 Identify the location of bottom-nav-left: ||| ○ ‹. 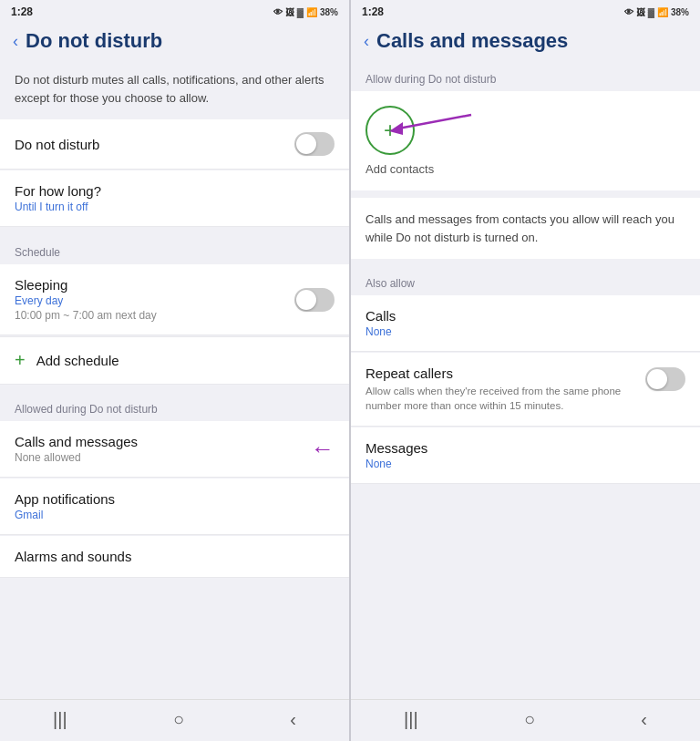
(175, 720).